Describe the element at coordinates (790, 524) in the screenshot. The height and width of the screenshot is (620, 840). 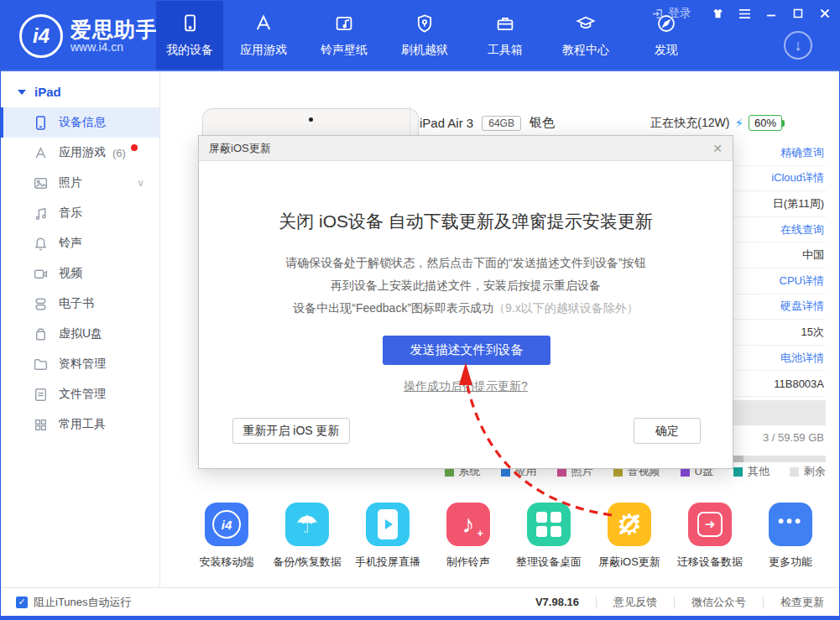
I see `more-features-icon: •••` at that location.